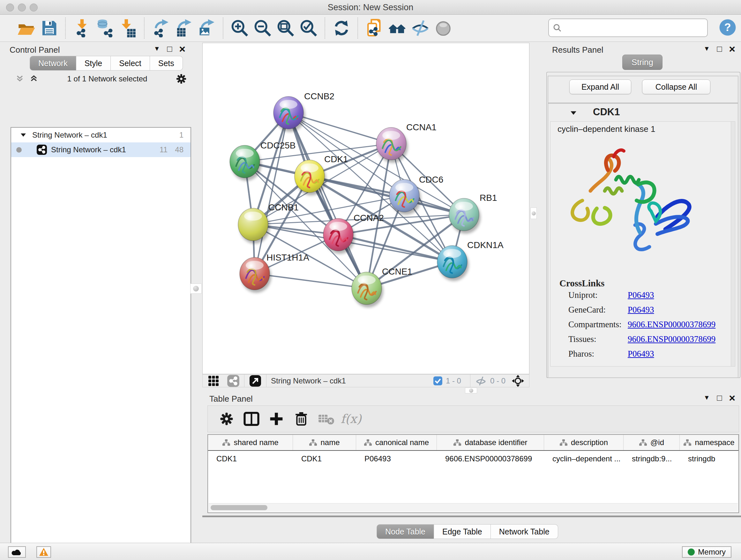  What do you see at coordinates (213, 381) in the screenshot?
I see `grid-view-icon` at bounding box center [213, 381].